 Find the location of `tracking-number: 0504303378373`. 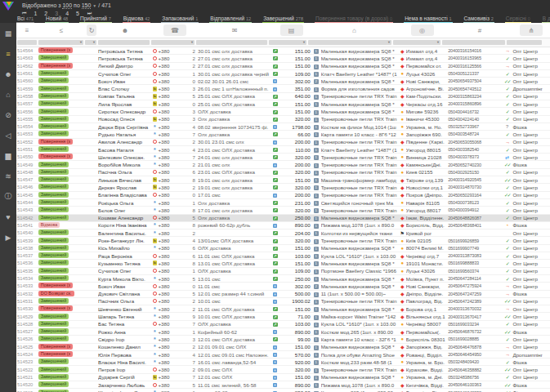

tracking-number: 0504303378373 is located at coordinates (474, 157).